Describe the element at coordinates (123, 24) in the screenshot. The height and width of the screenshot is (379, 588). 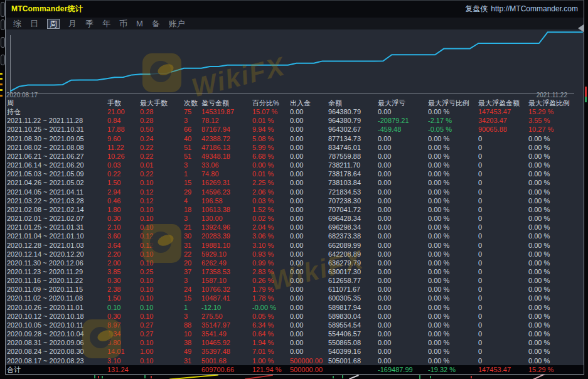
I see `menu-item-币: 币` at that location.